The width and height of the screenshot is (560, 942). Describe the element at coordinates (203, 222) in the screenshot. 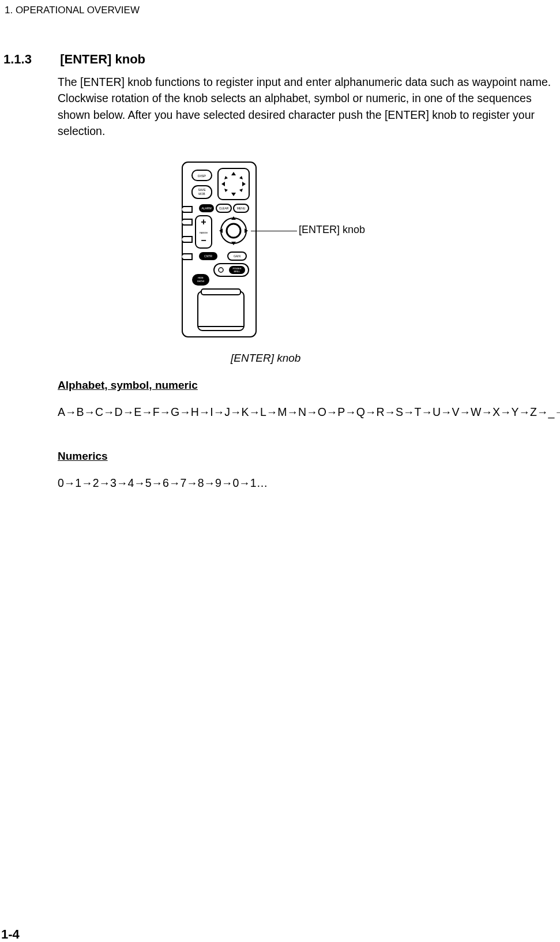

I see `plus-label: +` at that location.